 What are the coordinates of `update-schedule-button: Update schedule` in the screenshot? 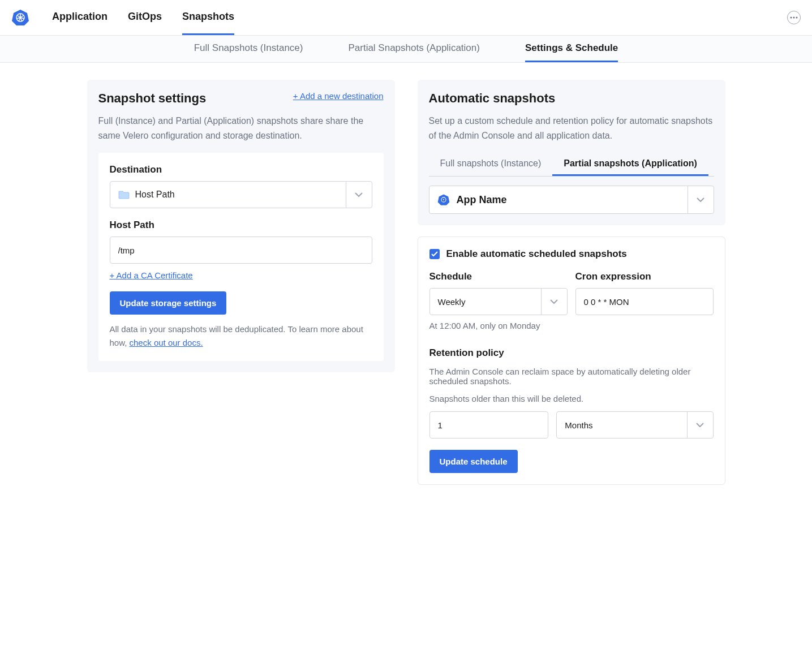 It's located at (474, 462).